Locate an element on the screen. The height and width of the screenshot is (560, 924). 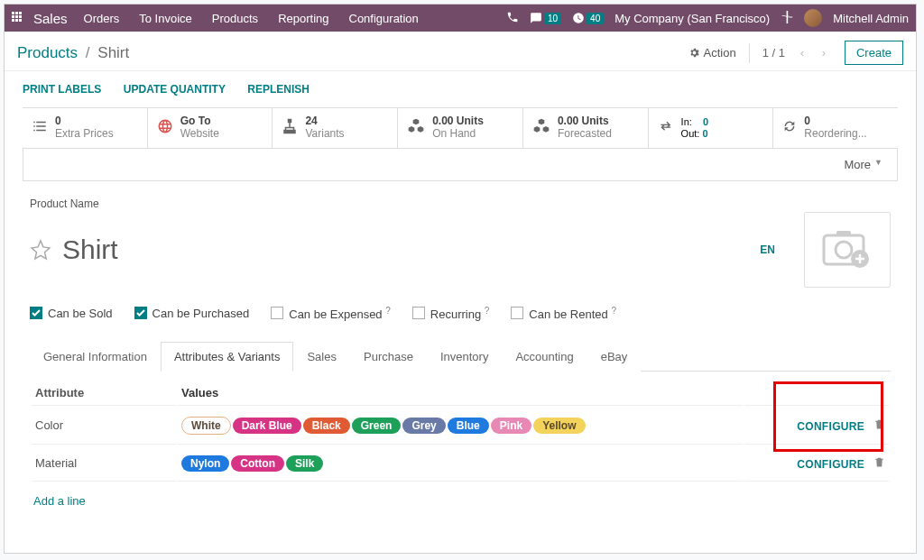
product-image-placeholder is located at coordinates (847, 250).